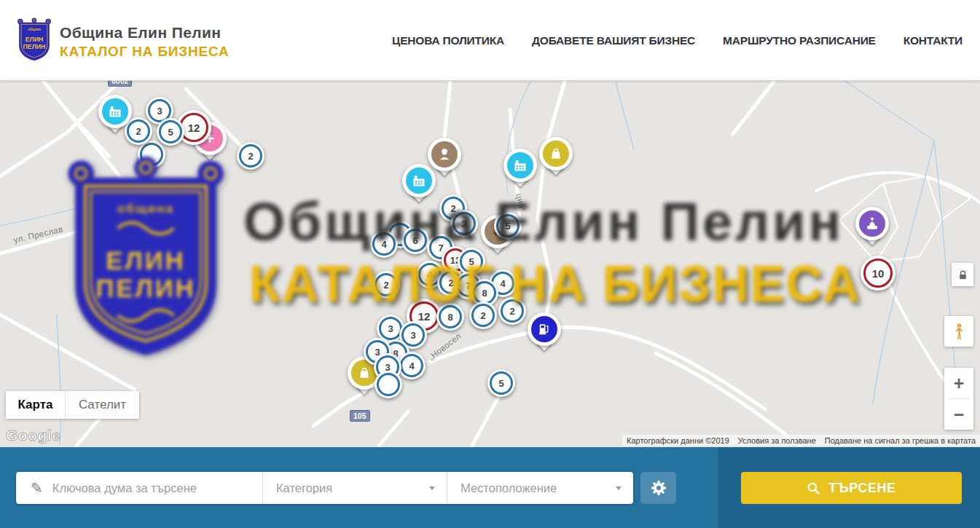 Image resolution: width=980 pixels, height=528 pixels. I want to click on pencil-icon: ✎, so click(36, 488).